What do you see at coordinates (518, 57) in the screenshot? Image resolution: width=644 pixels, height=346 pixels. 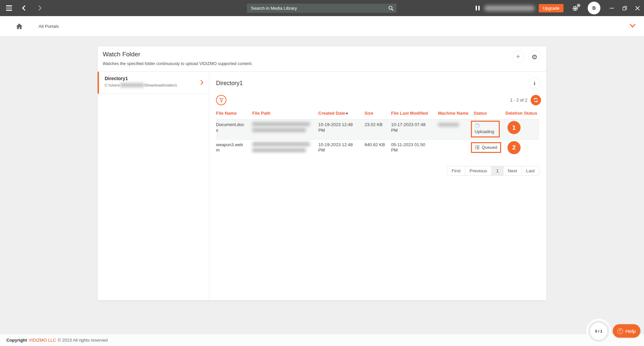 I see `plus-icon: +` at bounding box center [518, 57].